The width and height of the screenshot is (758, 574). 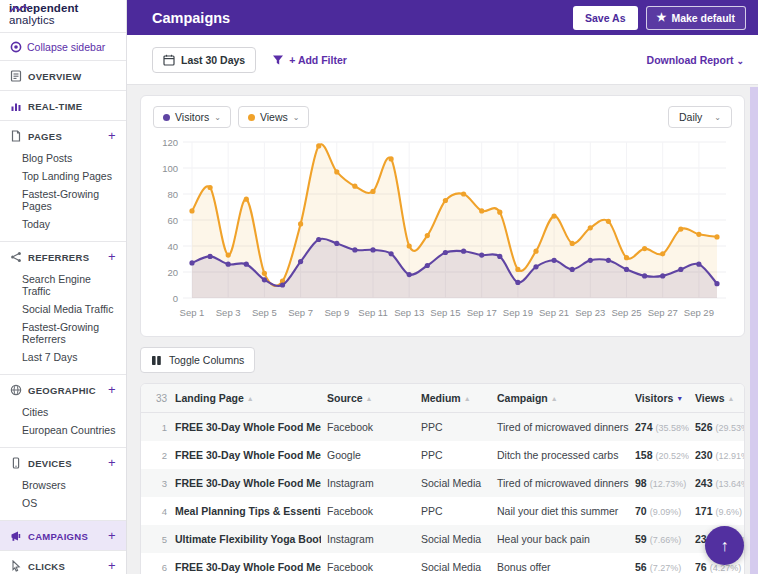 What do you see at coordinates (63, 75) in the screenshot?
I see `sidebar-section-overview: OVERVIEW` at bounding box center [63, 75].